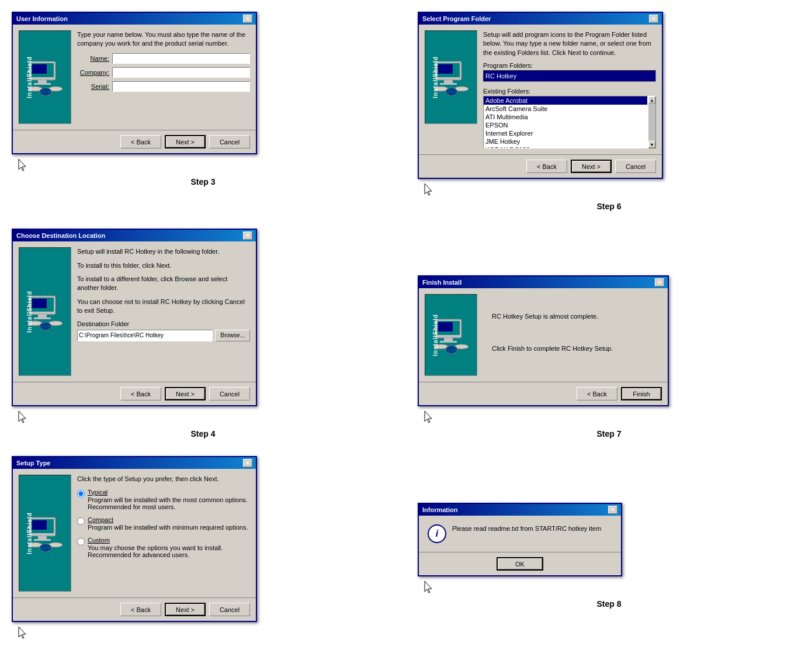 The width and height of the screenshot is (812, 646). Describe the element at coordinates (233, 336) in the screenshot. I see `step4-browse-button: Browse...` at that location.